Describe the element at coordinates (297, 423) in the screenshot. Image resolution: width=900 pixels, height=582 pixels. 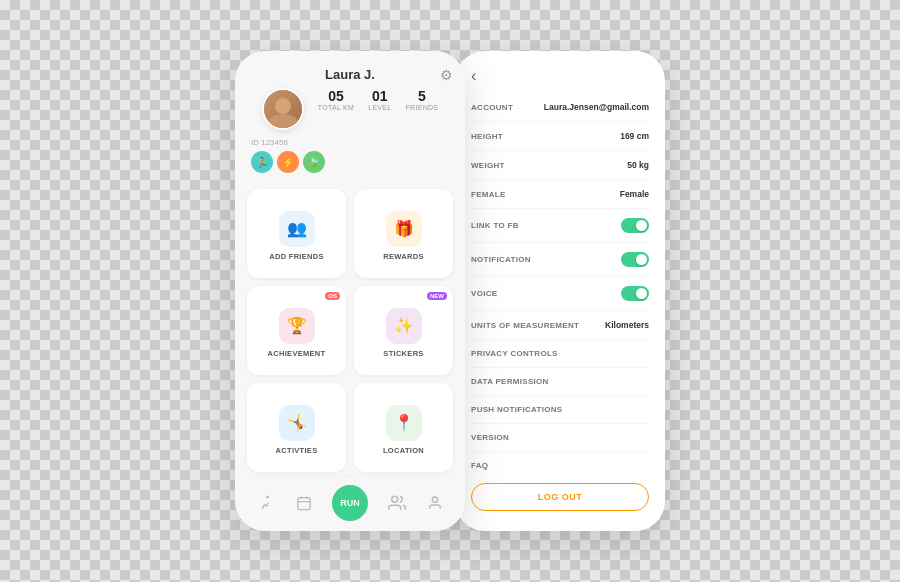
I see `activities-icon-wrap: 🤸` at that location.